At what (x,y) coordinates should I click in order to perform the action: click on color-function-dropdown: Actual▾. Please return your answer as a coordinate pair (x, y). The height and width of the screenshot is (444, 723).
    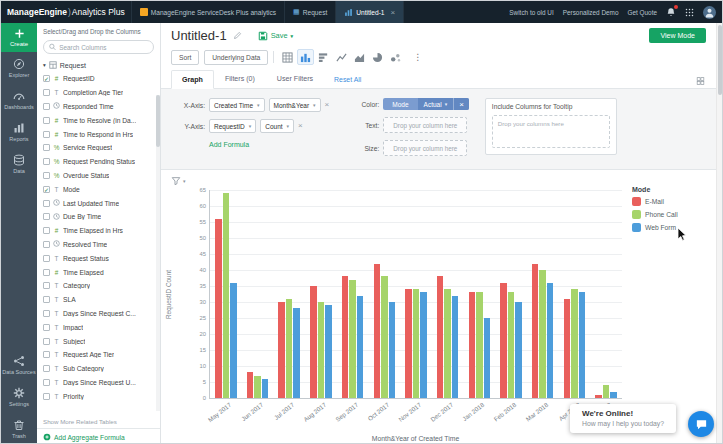
    Looking at the image, I should click on (436, 104).